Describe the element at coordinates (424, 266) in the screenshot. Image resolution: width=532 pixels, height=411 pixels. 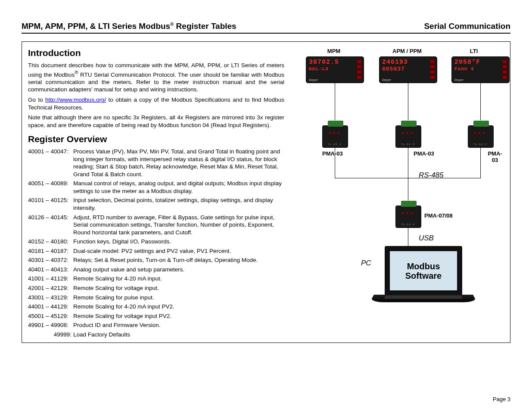
I see `screen-text-1: Modbus` at that location.